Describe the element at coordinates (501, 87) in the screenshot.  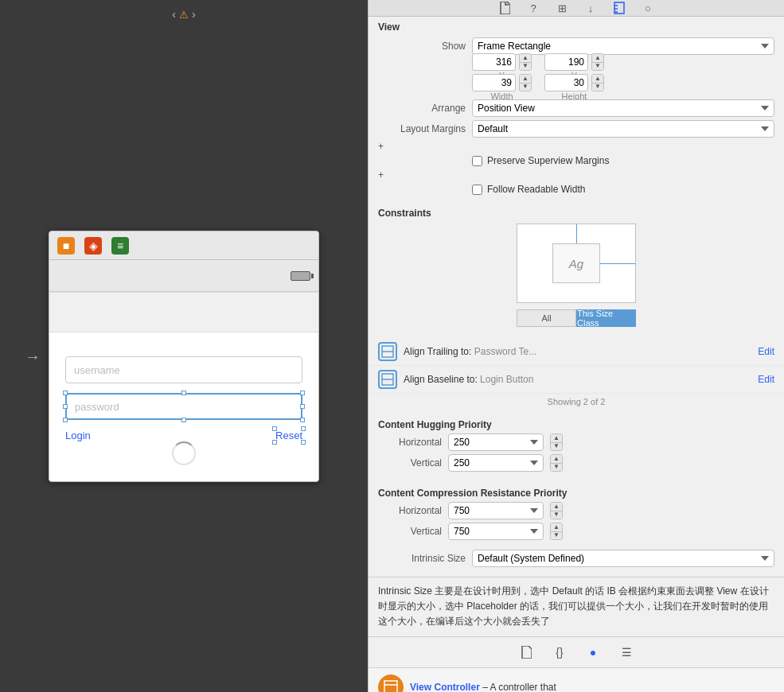
I see `width-group: ▲ ▼ Width` at that location.